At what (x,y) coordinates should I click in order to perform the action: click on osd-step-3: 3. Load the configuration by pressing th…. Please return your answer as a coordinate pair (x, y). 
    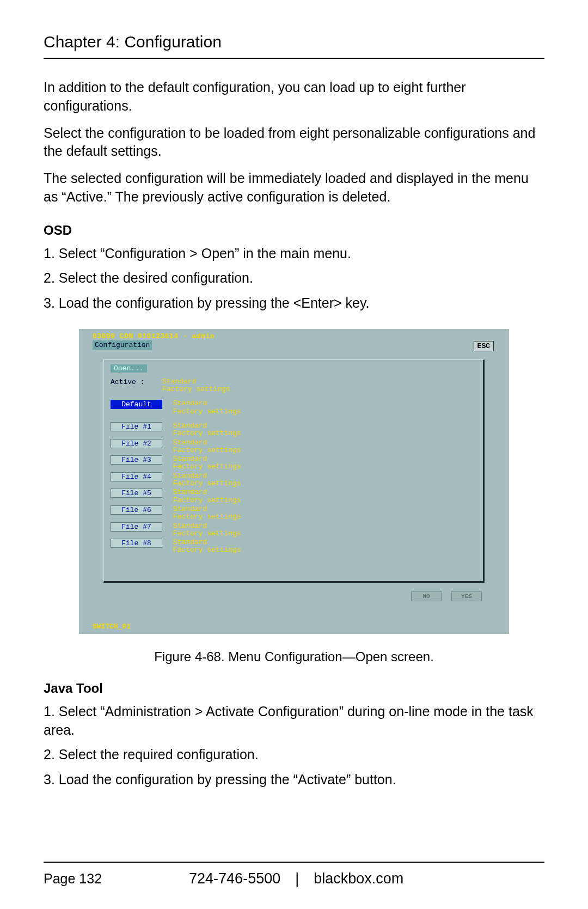
    Looking at the image, I should click on (294, 303).